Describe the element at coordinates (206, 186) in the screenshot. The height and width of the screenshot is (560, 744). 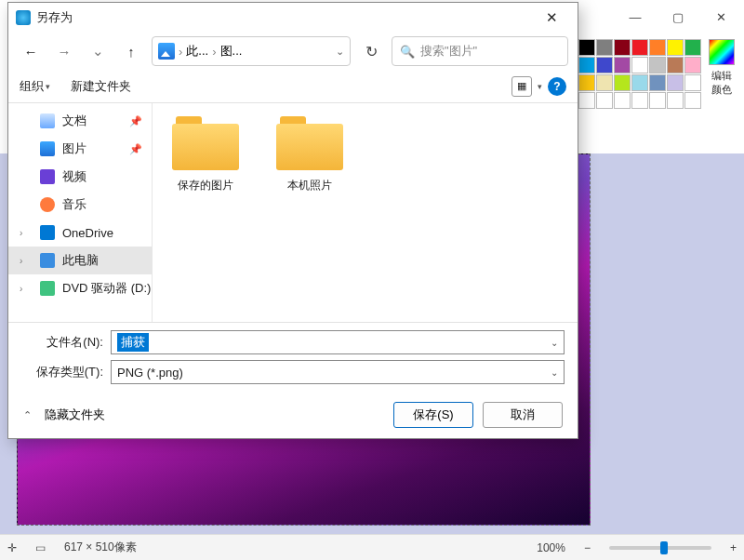
I see `folder-label: 保存的图片` at that location.